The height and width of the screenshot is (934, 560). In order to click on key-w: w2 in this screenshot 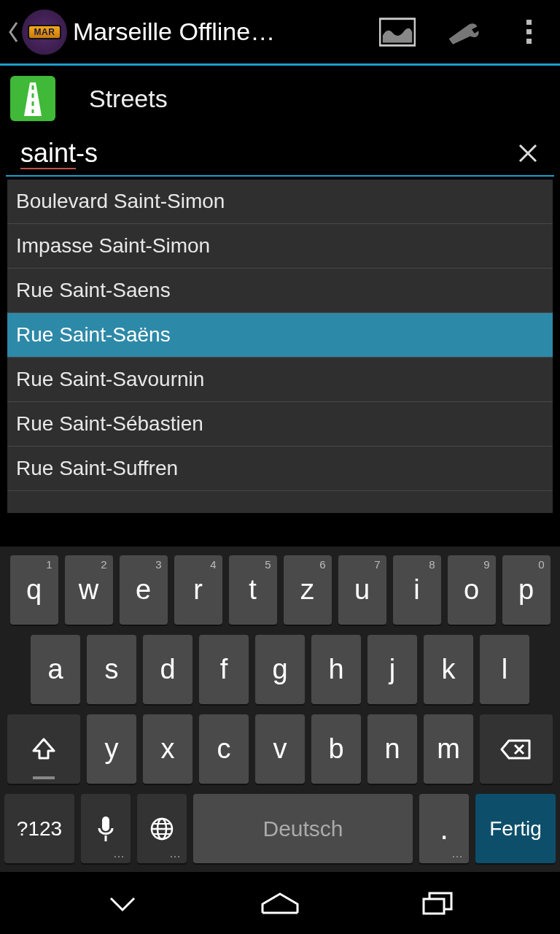, I will do `click(89, 590)`.